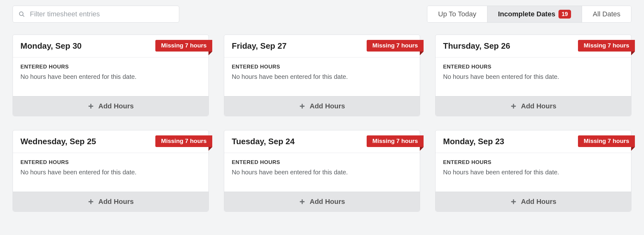 This screenshot has height=235, width=644. Describe the element at coordinates (607, 14) in the screenshot. I see `tab-label: All Dates` at that location.